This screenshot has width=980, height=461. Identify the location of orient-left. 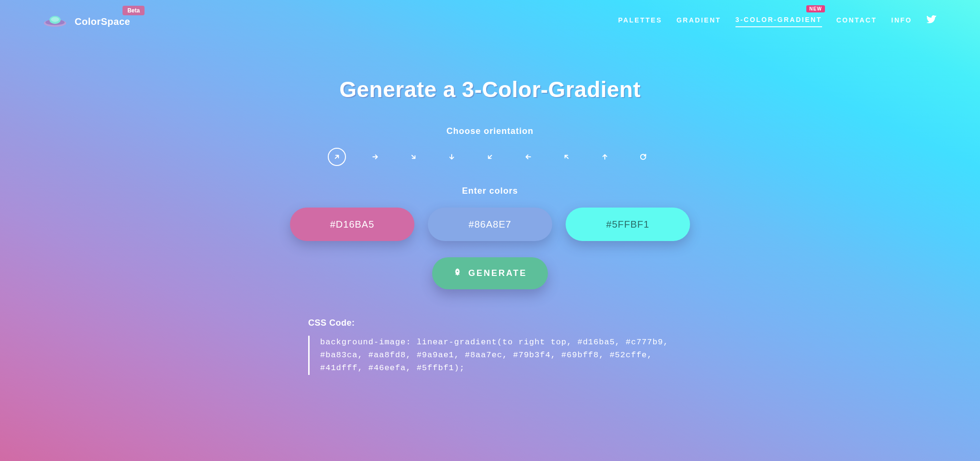
(528, 157).